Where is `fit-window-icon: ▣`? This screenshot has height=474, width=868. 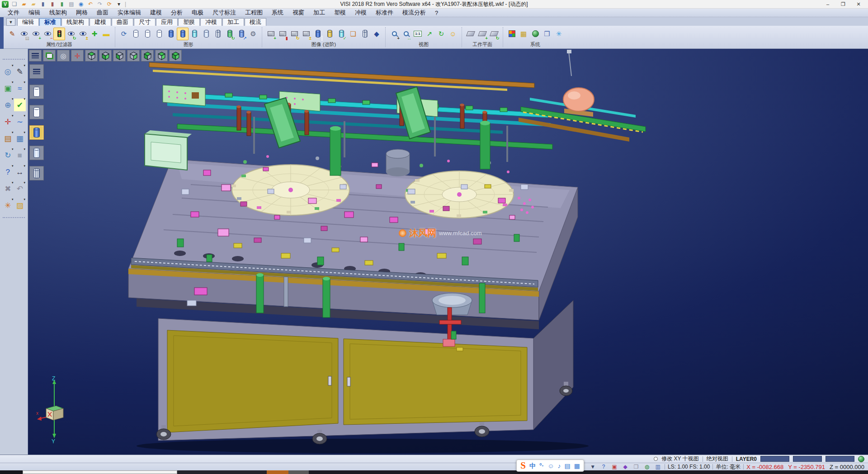 fit-window-icon: ▣ is located at coordinates (8, 88).